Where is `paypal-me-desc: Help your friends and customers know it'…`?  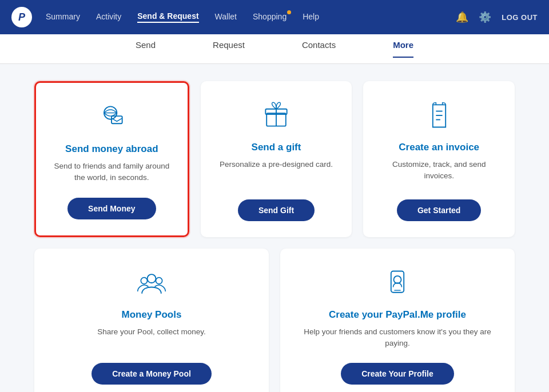
paypal-me-desc: Help your friends and customers know it'… is located at coordinates (397, 338).